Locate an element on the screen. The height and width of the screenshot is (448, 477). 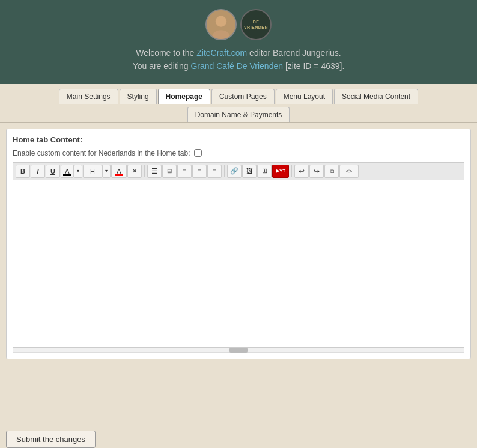
heading-group: H ▾ is located at coordinates (97, 171).